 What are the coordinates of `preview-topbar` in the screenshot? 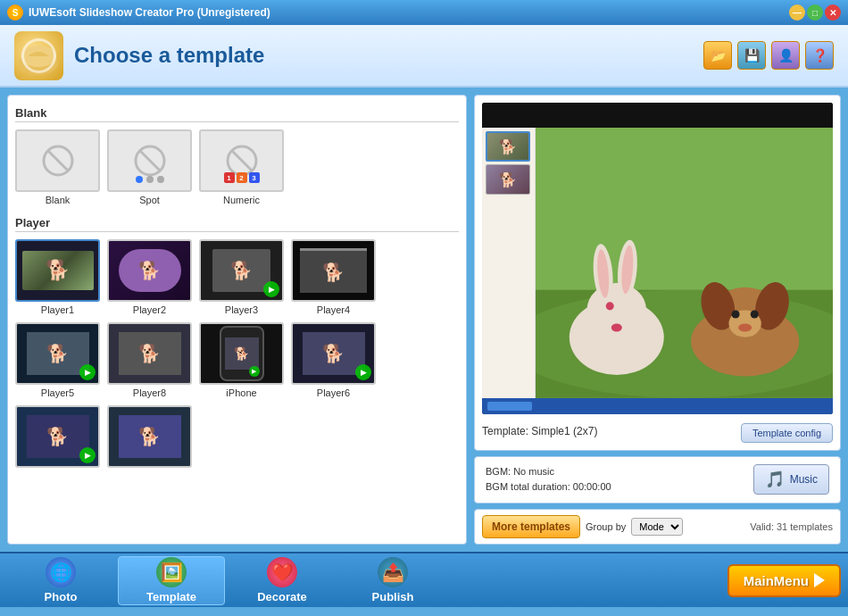 It's located at (657, 115).